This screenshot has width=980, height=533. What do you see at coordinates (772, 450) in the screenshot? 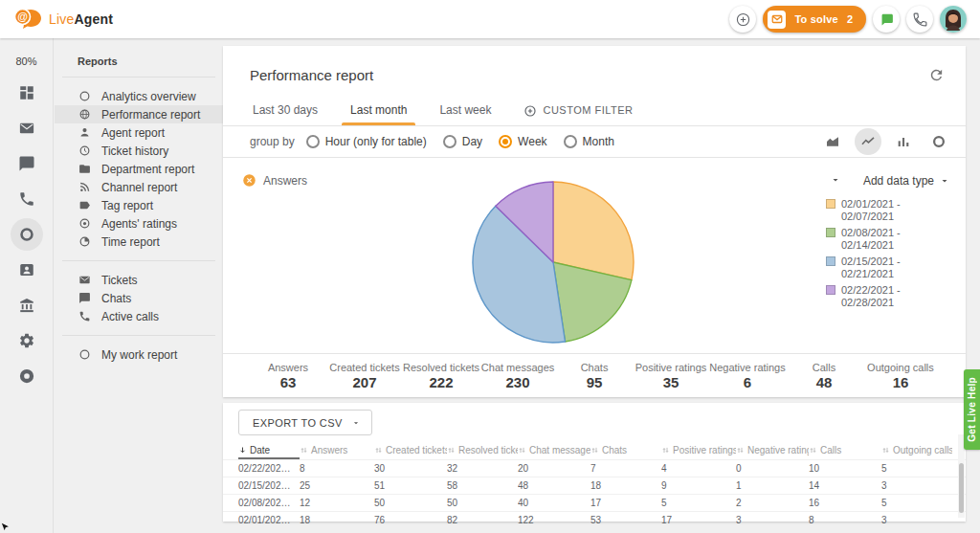
I see `column-header-negative-ratings: Negative ratings` at bounding box center [772, 450].